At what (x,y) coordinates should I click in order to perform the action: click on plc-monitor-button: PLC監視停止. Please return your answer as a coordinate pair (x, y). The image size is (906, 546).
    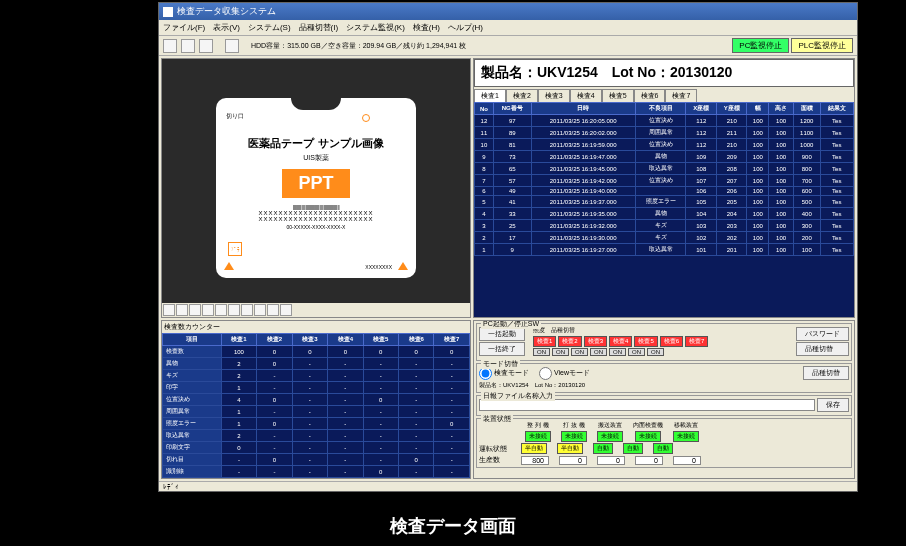
    Looking at the image, I should click on (822, 46).